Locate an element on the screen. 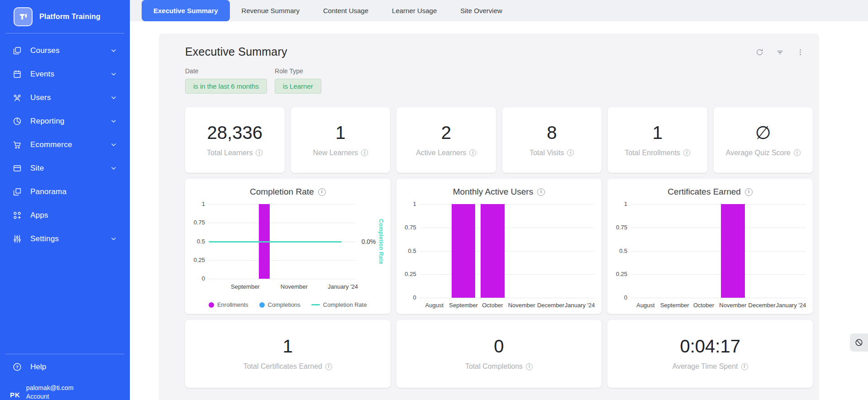 The width and height of the screenshot is (868, 400). help-icon: ? is located at coordinates (17, 367).